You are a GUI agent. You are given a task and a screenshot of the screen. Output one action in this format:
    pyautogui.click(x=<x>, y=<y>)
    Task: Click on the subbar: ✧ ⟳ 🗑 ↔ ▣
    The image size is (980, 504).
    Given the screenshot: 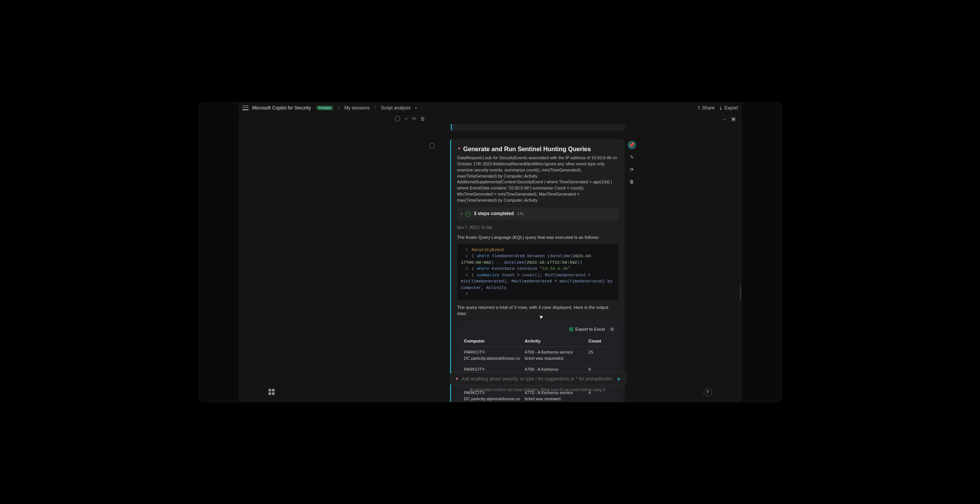 What is the action you would take?
    pyautogui.click(x=490, y=119)
    